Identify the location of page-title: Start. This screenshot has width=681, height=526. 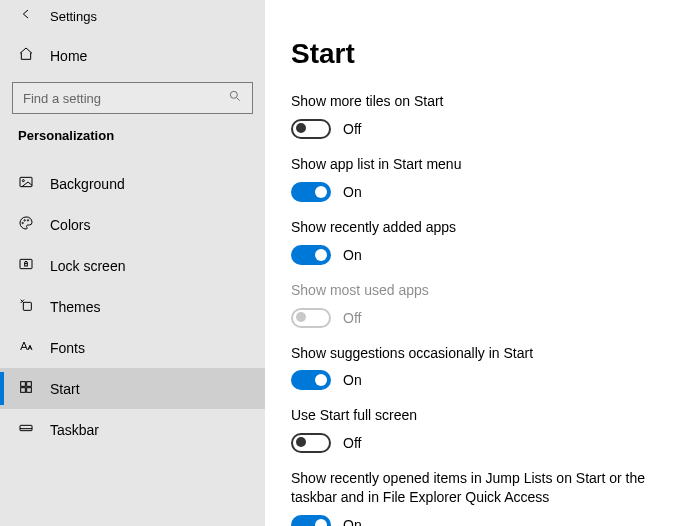
(476, 54).